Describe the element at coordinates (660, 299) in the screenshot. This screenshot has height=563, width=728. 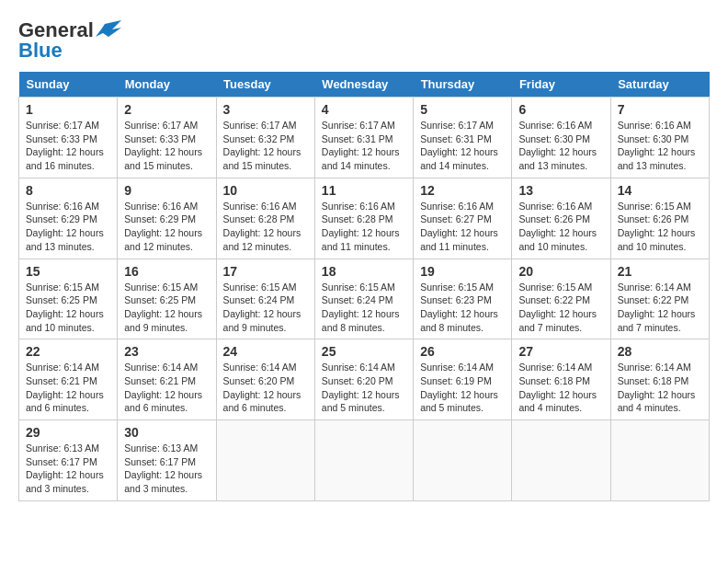
I see `table-row: 21Sunrise: 6:14 AMSunset: 6:22 PMDayligh…` at that location.